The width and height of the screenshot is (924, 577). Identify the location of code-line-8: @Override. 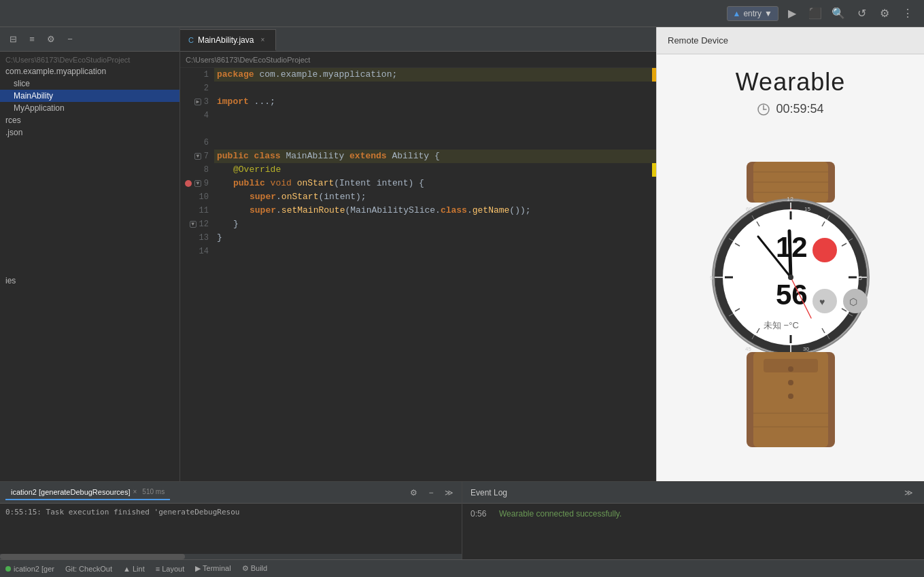
(435, 170).